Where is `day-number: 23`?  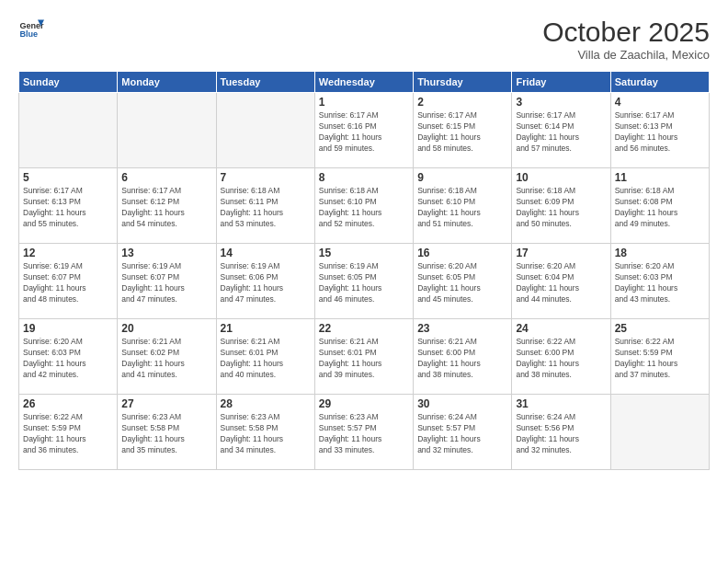 day-number: 23 is located at coordinates (462, 328).